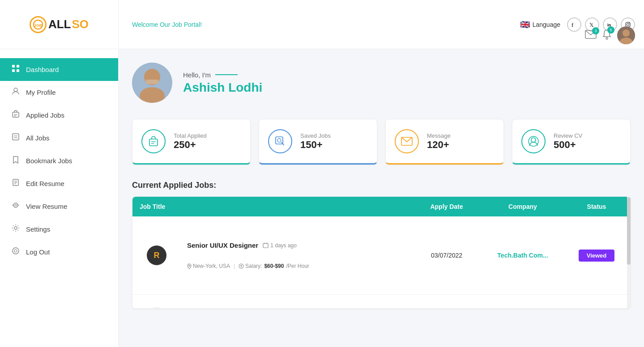  Describe the element at coordinates (42, 70) in the screenshot. I see `sidebar-label-dashboard: Dashboard` at that location.